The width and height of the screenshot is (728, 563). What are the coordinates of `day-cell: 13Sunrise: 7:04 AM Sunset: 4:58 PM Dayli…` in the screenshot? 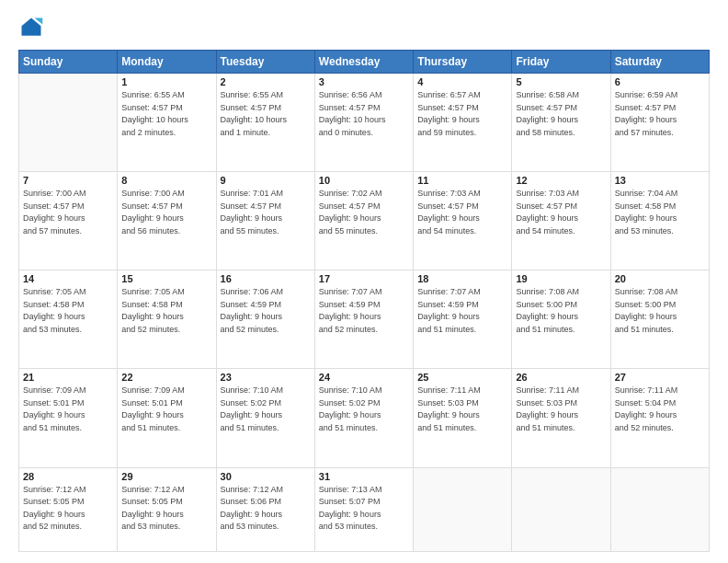 It's located at (660, 221).